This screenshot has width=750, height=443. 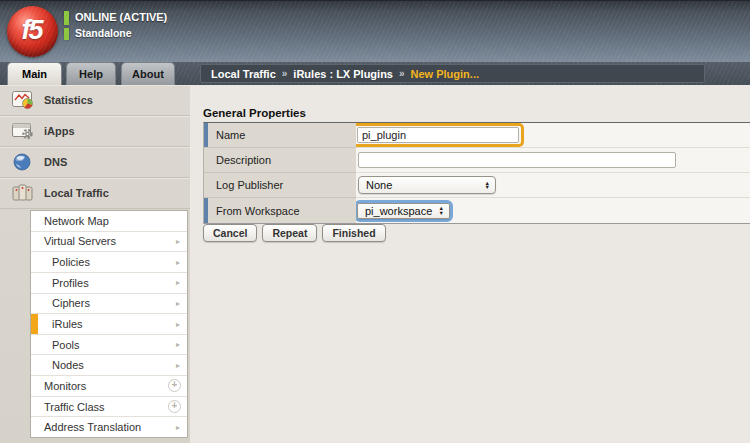 I want to click on repeat-button: Repeat, so click(x=290, y=233).